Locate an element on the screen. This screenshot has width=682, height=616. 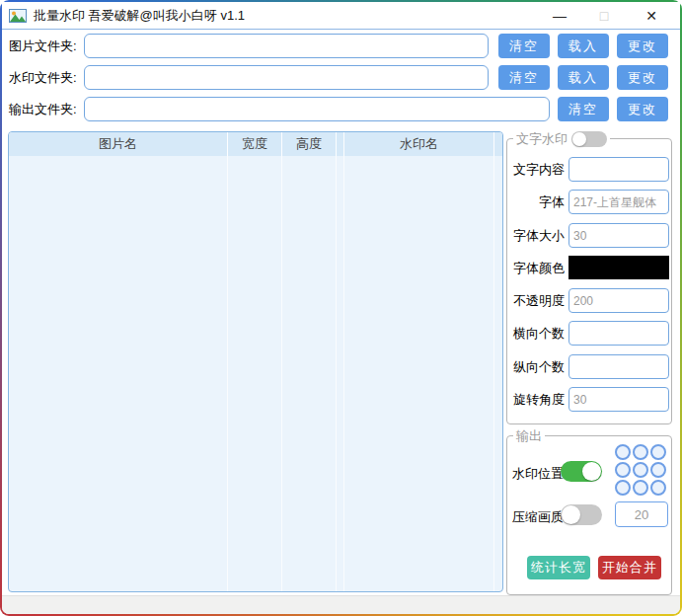
position-option-bottom-center is located at coordinates (641, 488).